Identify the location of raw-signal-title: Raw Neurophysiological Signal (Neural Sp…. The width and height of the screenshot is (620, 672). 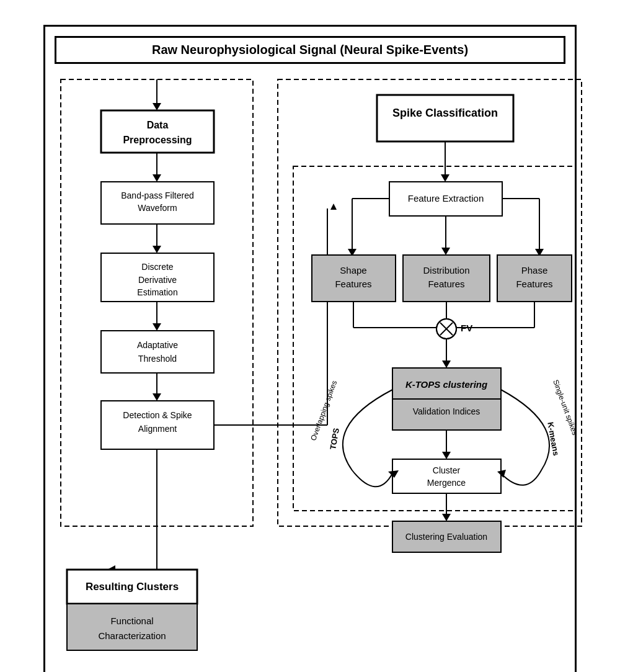
(310, 50).